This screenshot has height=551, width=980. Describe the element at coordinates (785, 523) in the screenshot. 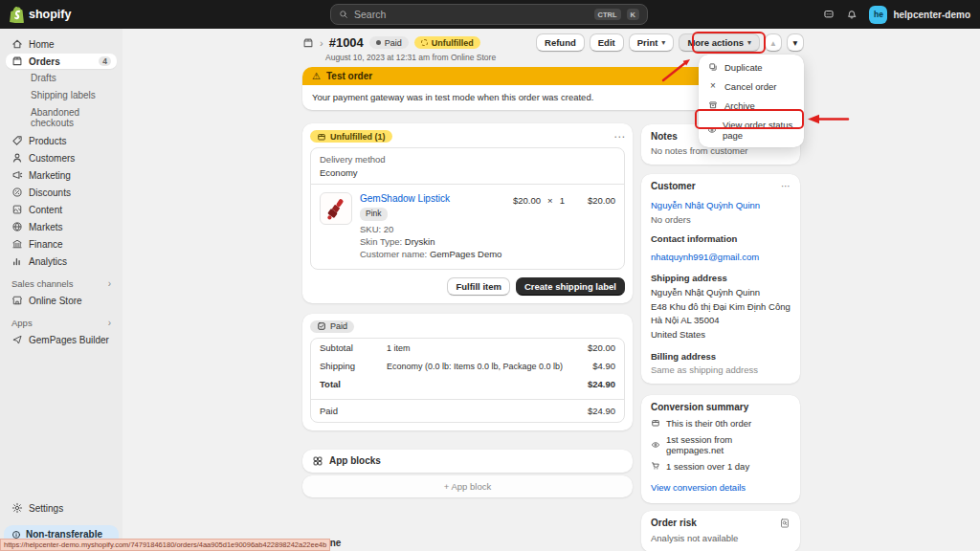

I see `risk-analysis-icon` at that location.